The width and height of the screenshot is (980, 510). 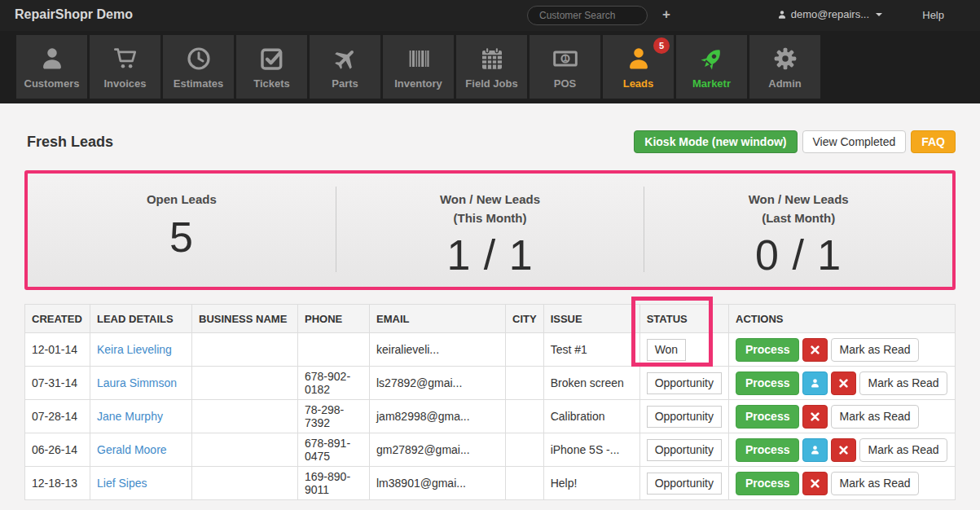 What do you see at coordinates (684, 350) in the screenshot?
I see `cell-status: Won` at bounding box center [684, 350].